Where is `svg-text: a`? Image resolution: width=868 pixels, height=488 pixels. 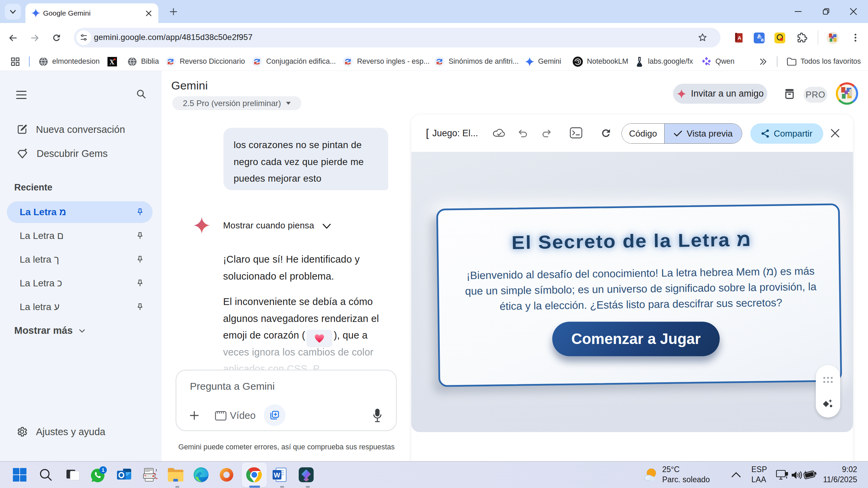
svg-text: a is located at coordinates (762, 39).